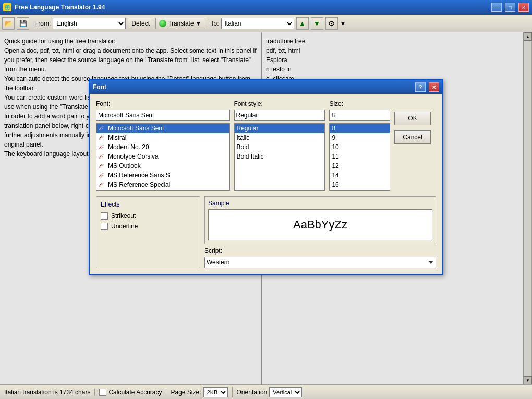 The height and width of the screenshot is (399, 532). I want to click on title-bar: 🌐 Free Language Translator 1.94 — □ ✕, so click(266, 7).